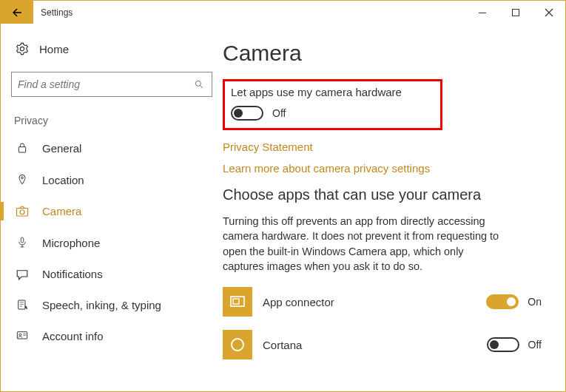 The image size is (566, 392). What do you see at coordinates (17, 13) in the screenshot?
I see `back-arrow-icon` at bounding box center [17, 13].